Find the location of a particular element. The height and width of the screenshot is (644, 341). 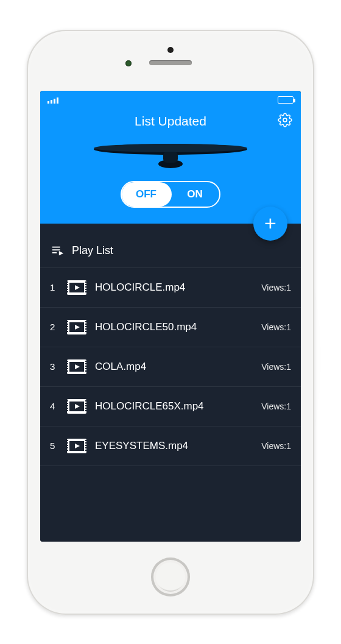

phone-speaker is located at coordinates (170, 63).